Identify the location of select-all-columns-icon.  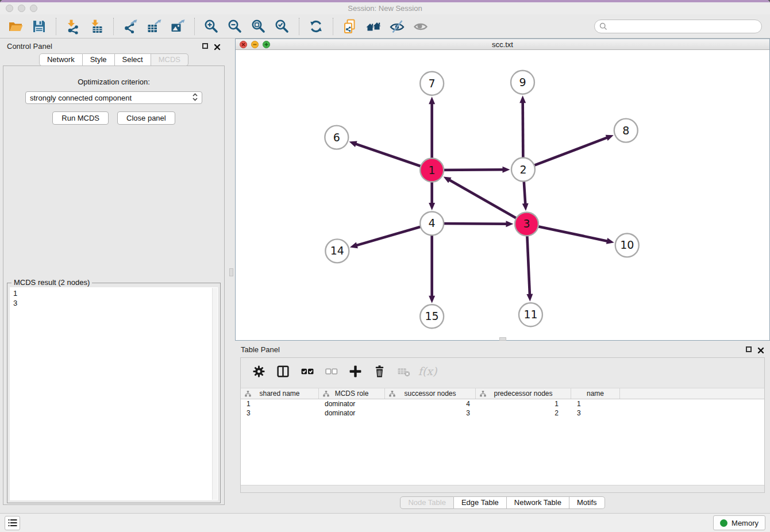
(307, 371).